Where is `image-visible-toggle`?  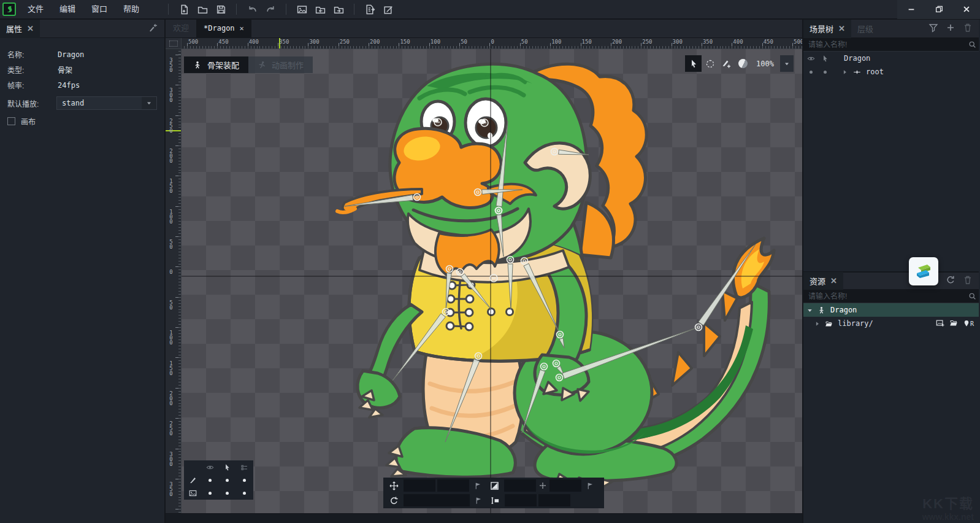
image-visible-toggle is located at coordinates (210, 493).